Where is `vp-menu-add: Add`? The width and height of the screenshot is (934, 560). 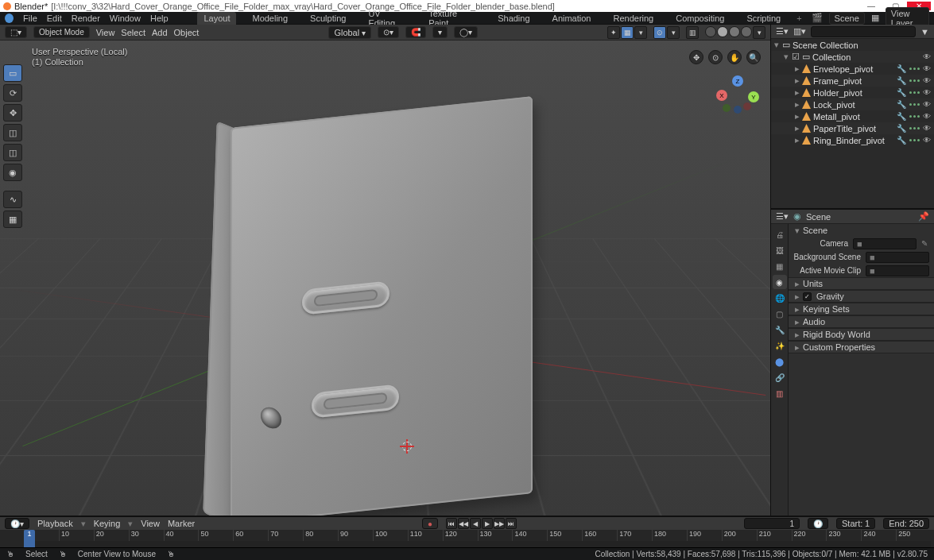
vp-menu-add: Add is located at coordinates (160, 33).